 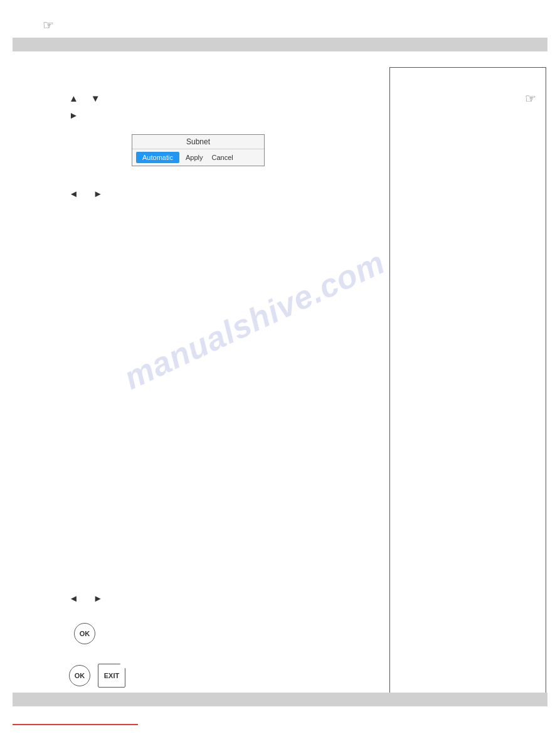 I want to click on footer-bar, so click(x=280, y=699).